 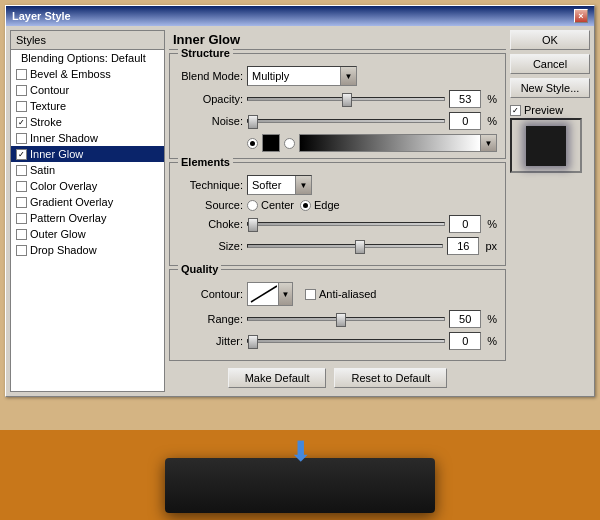 I want to click on blue-arrow-icon: ⬇, so click(x=300, y=452).